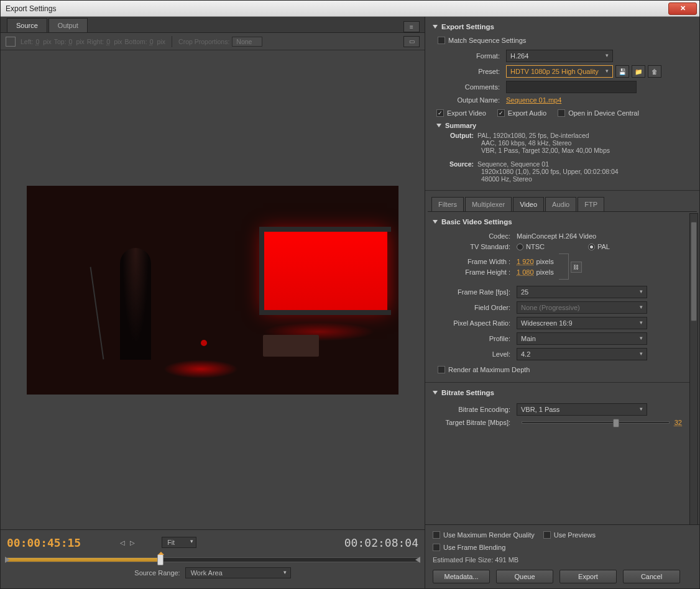  I want to click on summary-output: Output:PAL, 1920x1080, 25 fps, De-interl…, so click(562, 143).